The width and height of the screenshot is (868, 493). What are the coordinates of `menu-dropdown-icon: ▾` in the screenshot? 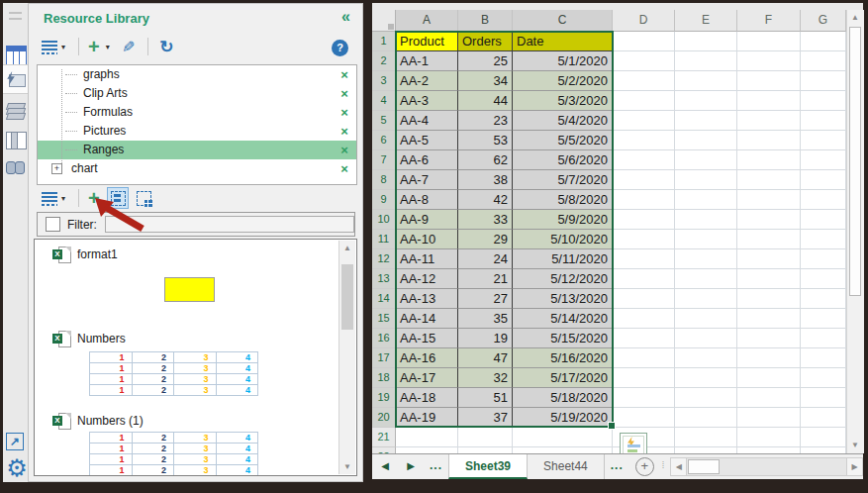 It's located at (63, 48).